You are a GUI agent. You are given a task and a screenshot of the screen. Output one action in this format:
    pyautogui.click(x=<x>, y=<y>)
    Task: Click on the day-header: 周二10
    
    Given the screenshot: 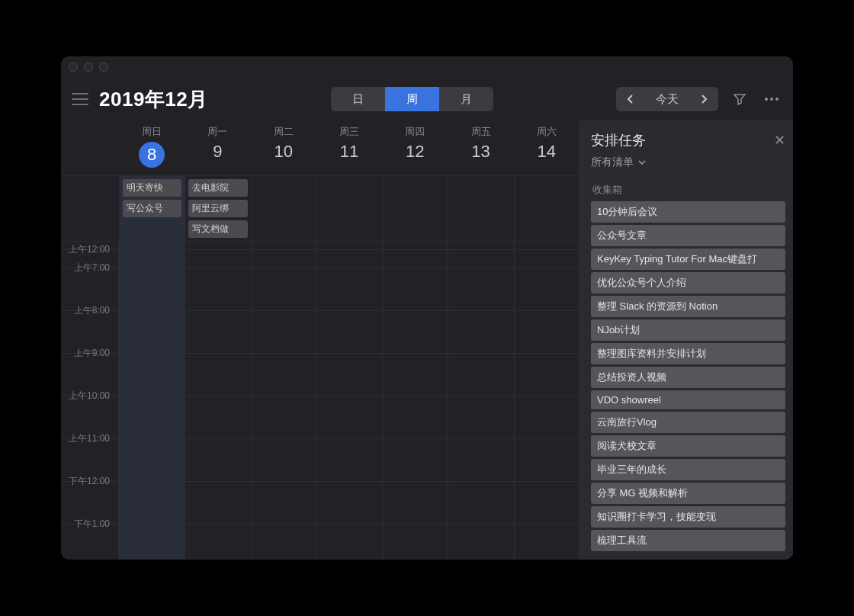 What is the action you would take?
    pyautogui.click(x=284, y=146)
    